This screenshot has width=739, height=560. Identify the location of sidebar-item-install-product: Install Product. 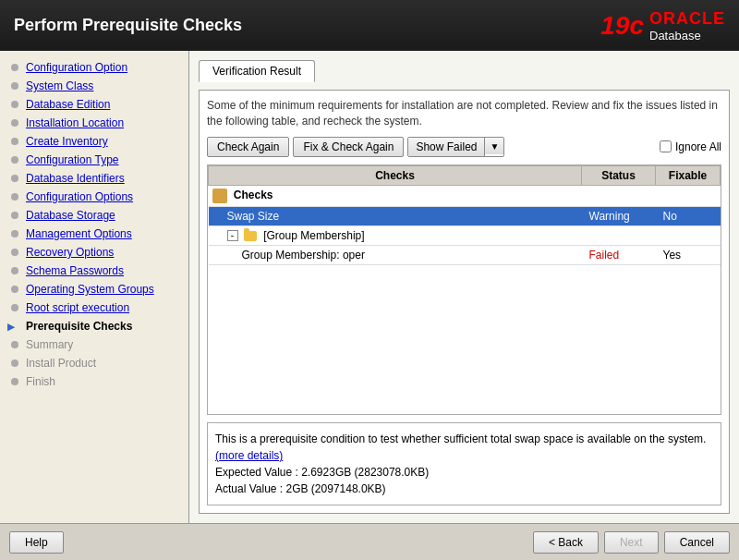
(94, 363).